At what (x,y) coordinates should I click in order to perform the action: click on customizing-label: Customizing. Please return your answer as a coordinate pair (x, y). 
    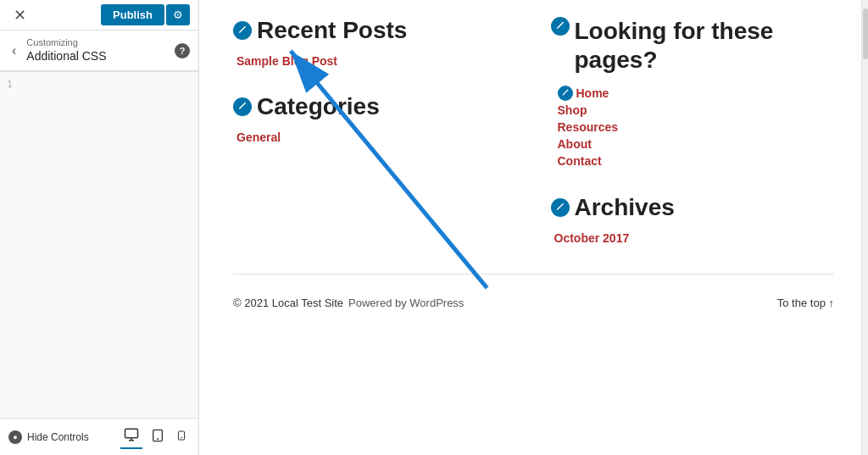
    Looking at the image, I should click on (66, 42).